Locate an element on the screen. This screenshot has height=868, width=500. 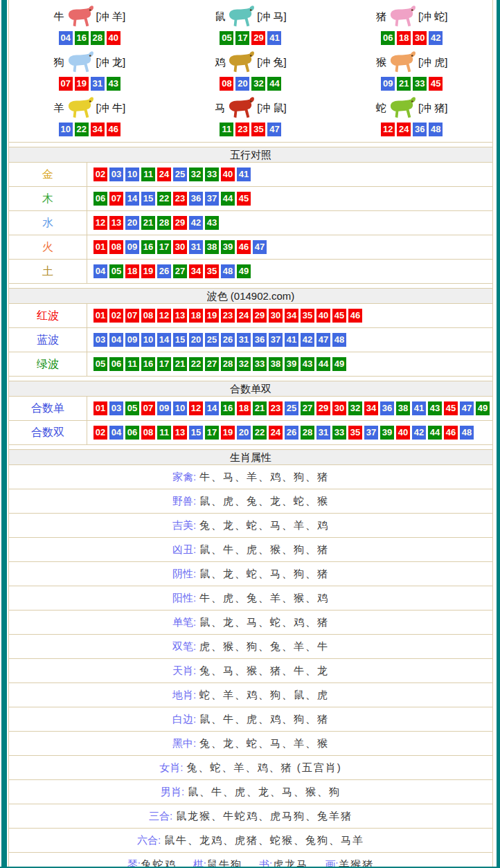
number-ball-18: 18 is located at coordinates (132, 271).